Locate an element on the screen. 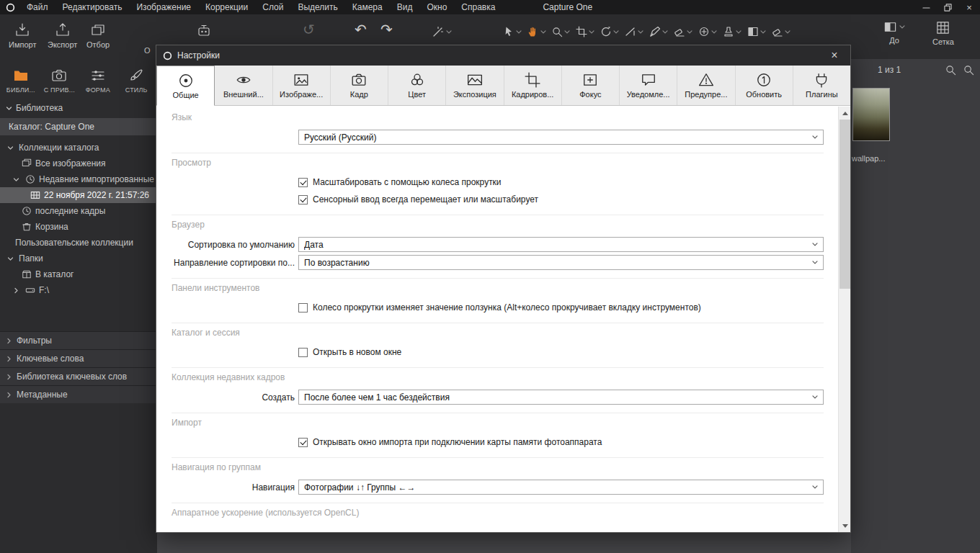  dropdown: Фотографии ↓↑ Группы ←→ is located at coordinates (561, 487).